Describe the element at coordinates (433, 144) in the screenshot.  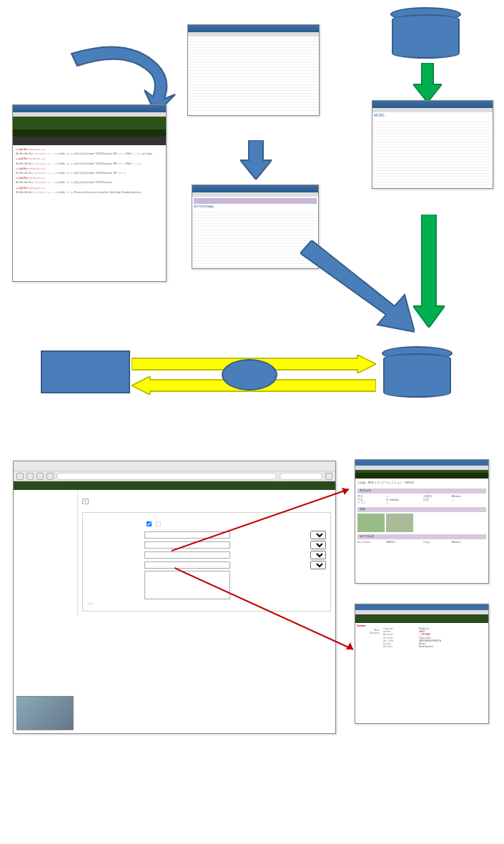
I see `mcpd-naro-mock: MCPD` at that location.